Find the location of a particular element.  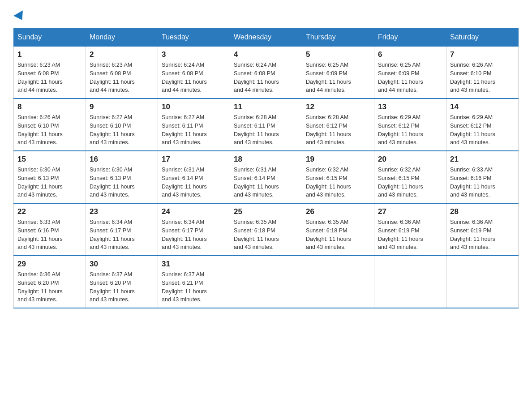

calendar-cell: 24Sunrise: 6:34 AMSunset: 6:17 PMDayligh… is located at coordinates (194, 229).